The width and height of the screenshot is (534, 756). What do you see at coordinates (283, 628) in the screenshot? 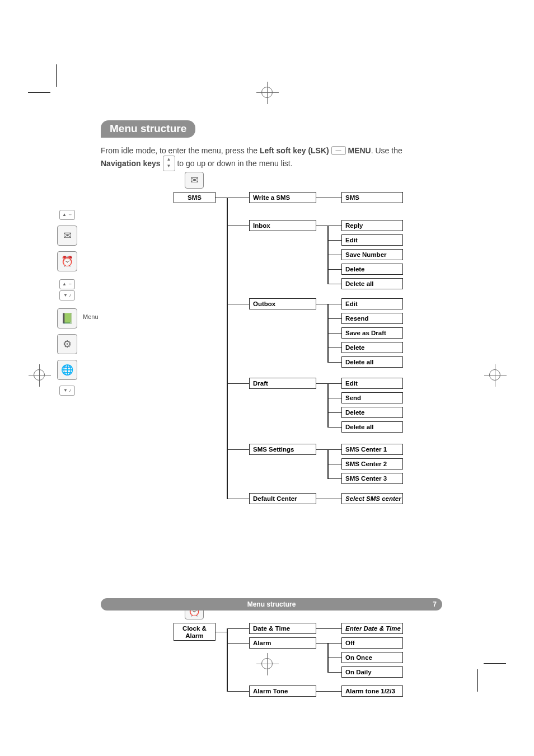
I see `date-time-box: Date & Time` at bounding box center [283, 628].